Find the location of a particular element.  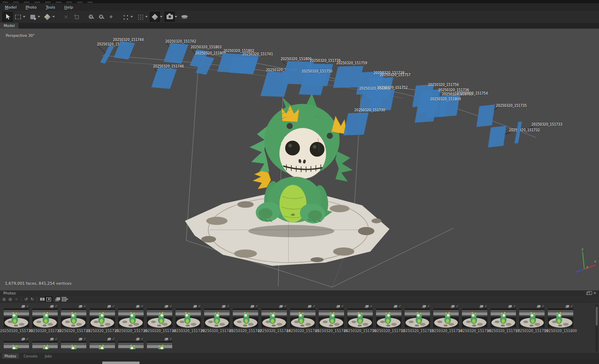

image-view-button is located at coordinates (49, 299).